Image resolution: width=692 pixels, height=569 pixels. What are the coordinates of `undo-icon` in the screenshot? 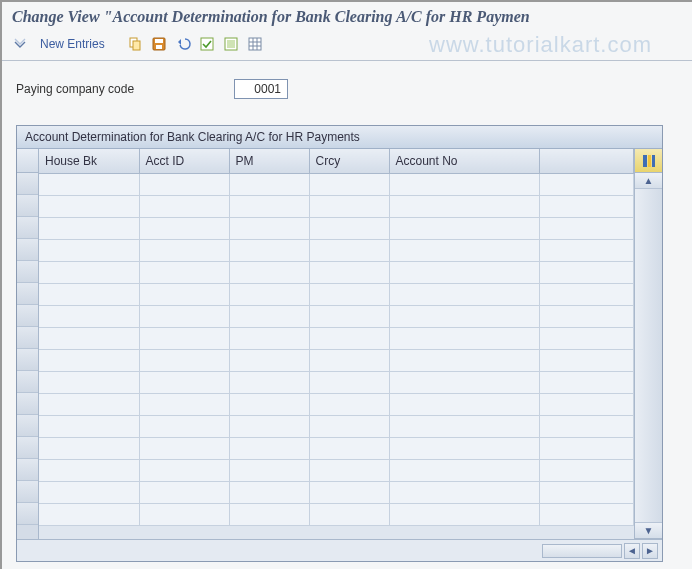 It's located at (183, 44).